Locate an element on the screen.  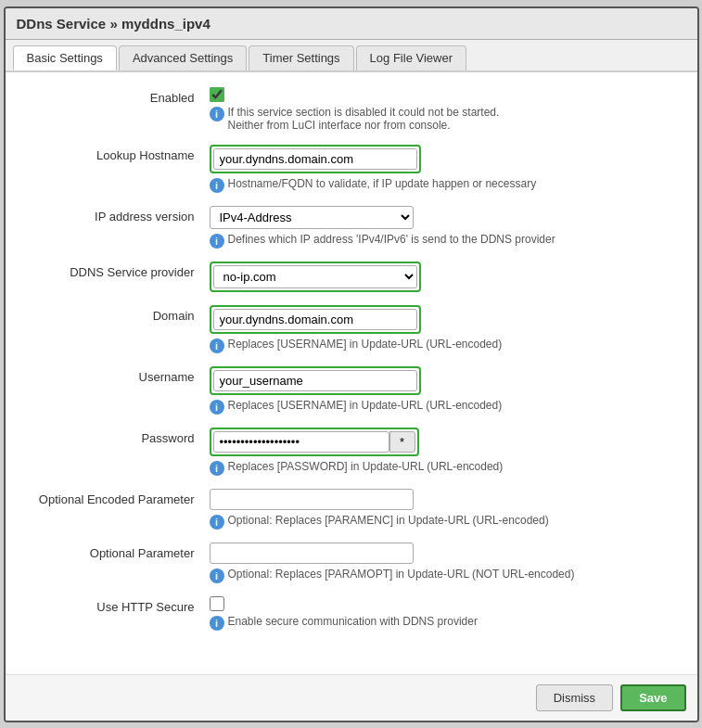
domain-outline is located at coordinates (315, 319).